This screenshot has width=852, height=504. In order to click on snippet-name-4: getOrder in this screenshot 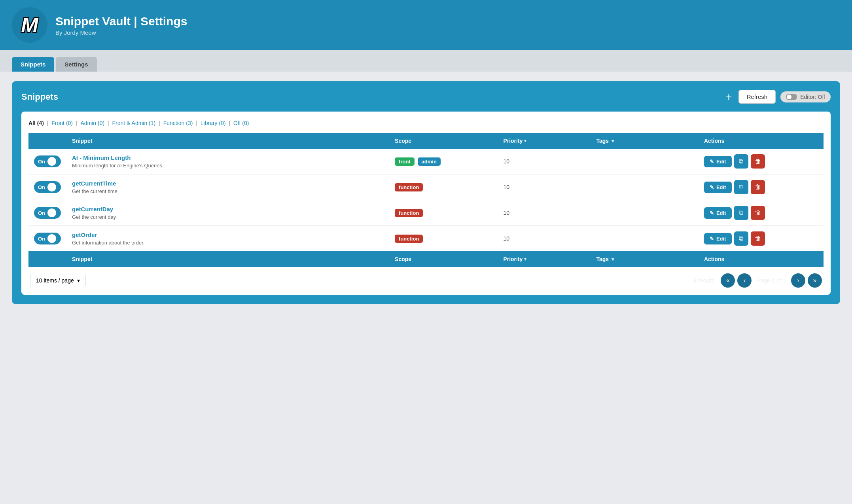, I will do `click(228, 235)`.